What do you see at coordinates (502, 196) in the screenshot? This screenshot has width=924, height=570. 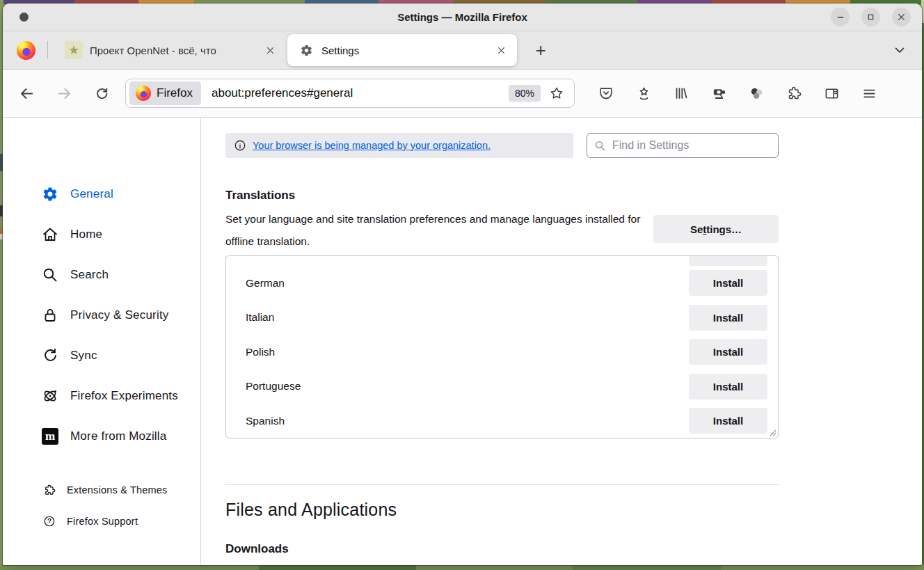 I see `translations-heading: Translations` at bounding box center [502, 196].